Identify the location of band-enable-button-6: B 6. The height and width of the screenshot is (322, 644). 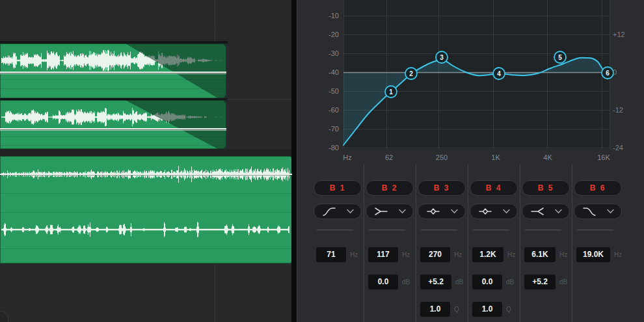
(598, 188).